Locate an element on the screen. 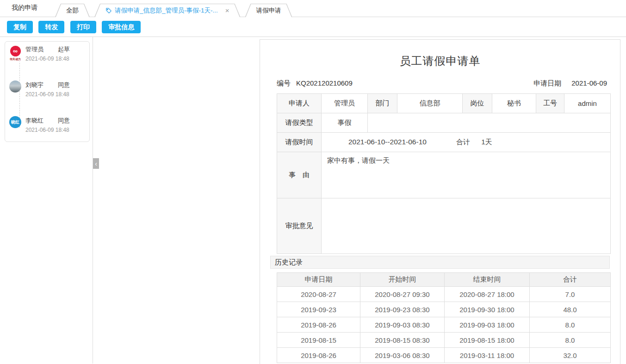  tab-all: 全部 is located at coordinates (72, 10).